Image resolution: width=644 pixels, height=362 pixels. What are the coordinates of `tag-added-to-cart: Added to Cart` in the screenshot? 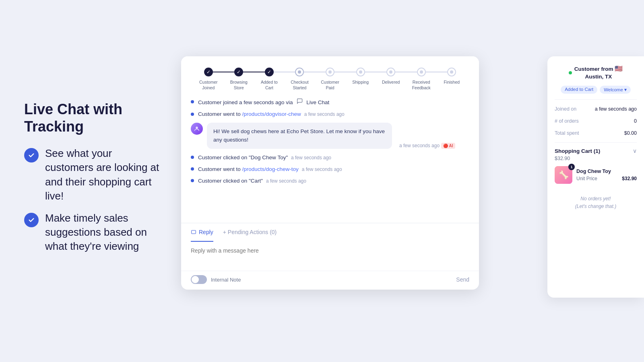 It's located at (579, 90).